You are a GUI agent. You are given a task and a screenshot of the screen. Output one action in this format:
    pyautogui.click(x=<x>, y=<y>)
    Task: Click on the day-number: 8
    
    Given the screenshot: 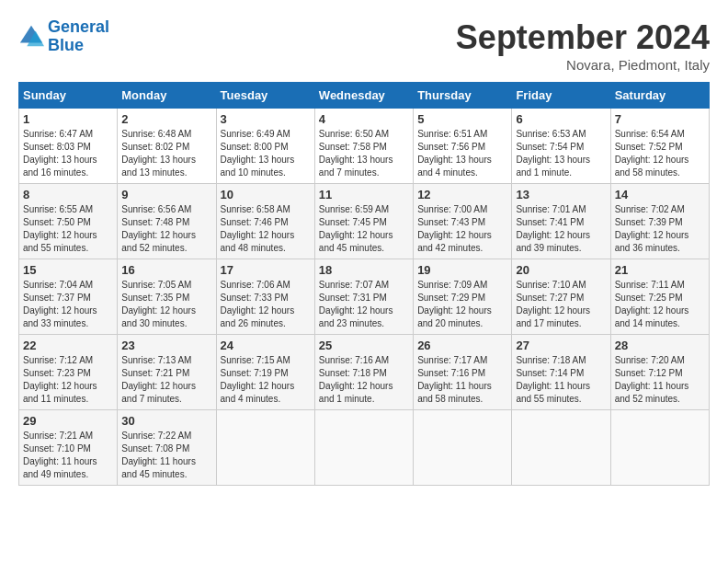 What is the action you would take?
    pyautogui.click(x=68, y=195)
    